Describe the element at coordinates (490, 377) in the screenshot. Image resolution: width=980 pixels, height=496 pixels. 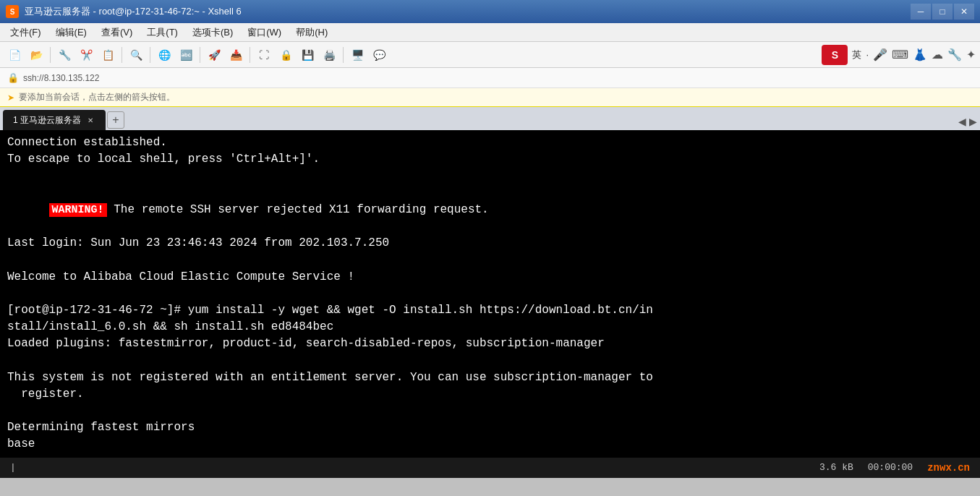
I see `terminal-line-13: This system is not registered with an en…` at that location.